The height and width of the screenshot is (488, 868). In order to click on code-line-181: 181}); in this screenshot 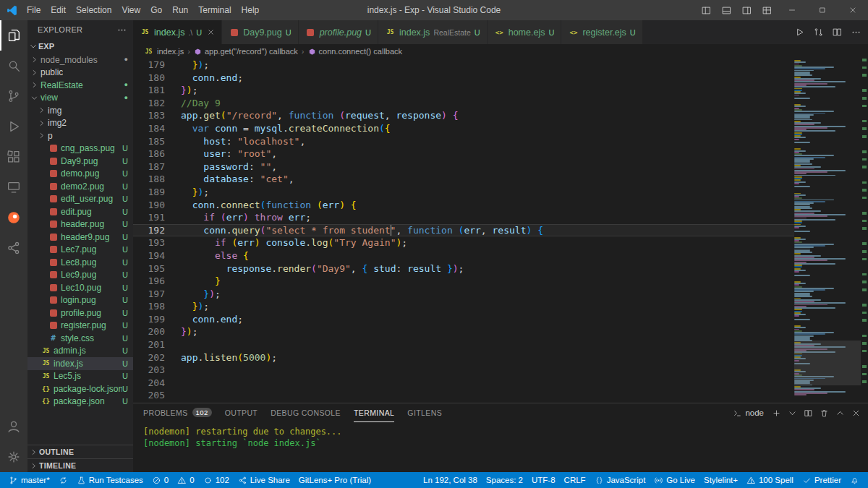, I will do `click(464, 90)`.